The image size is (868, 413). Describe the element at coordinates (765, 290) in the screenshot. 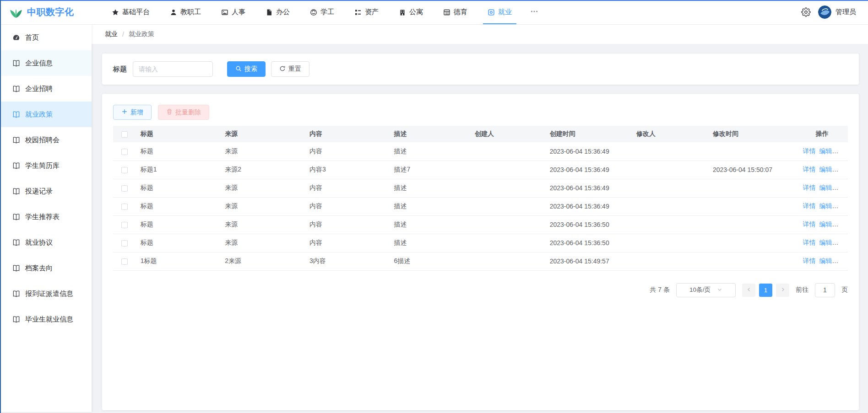

I see `page-number-1: 1` at that location.